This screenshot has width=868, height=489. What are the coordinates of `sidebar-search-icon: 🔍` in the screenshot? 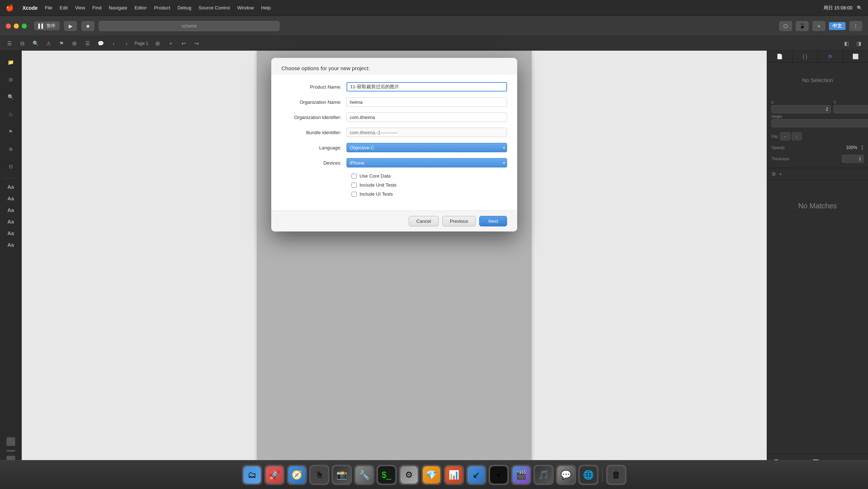 It's located at (11, 97).